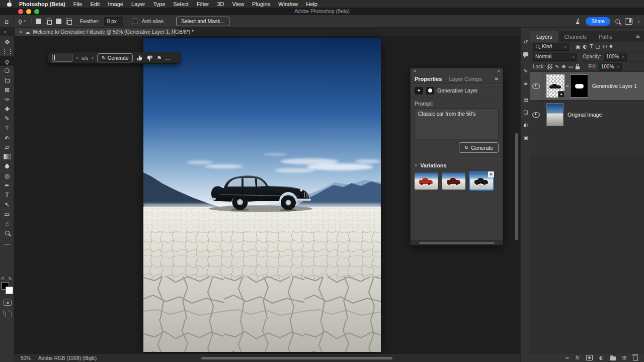 This screenshot has width=644, height=362. Describe the element at coordinates (42, 4) in the screenshot. I see `menu-app-name: Photoshop (Beta)` at that location.